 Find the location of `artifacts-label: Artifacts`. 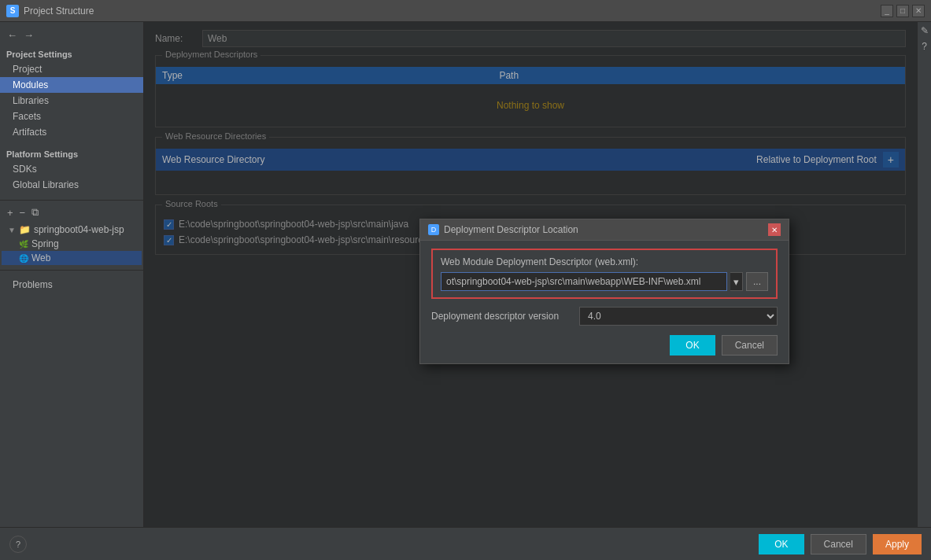

artifacts-label: Artifacts is located at coordinates (30, 132).